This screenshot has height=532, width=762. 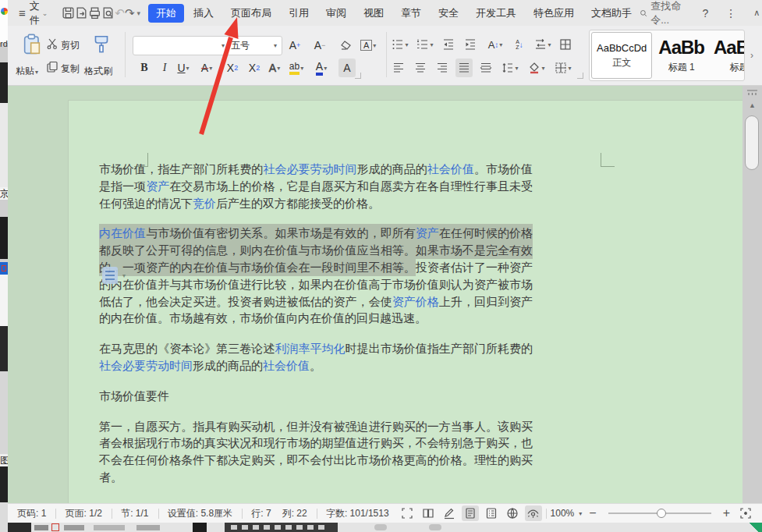 What do you see at coordinates (336, 13) in the screenshot?
I see `tab-review: 审阅` at bounding box center [336, 13].